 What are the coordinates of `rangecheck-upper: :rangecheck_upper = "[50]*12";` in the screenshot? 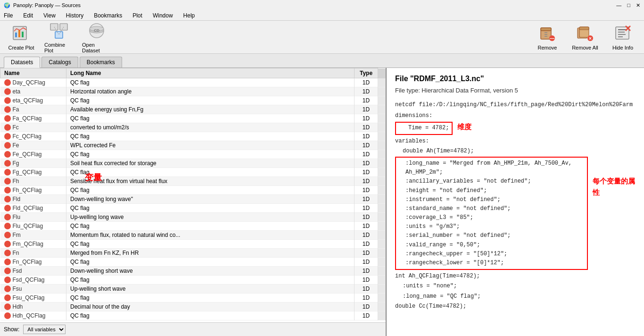 It's located at (491, 254).